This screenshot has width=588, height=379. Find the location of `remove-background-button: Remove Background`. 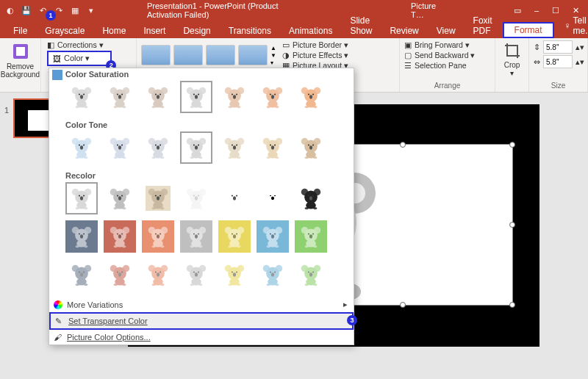

remove-background-button: Remove Background is located at coordinates (21, 60).